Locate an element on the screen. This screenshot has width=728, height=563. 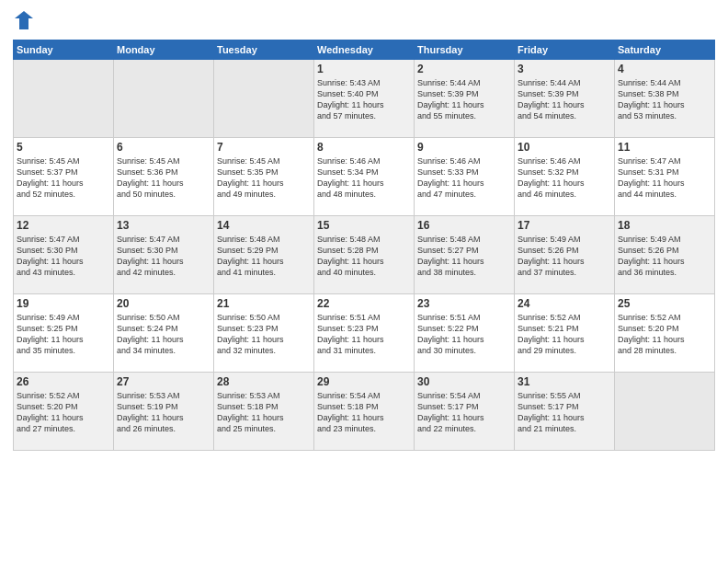
calendar-cell: 25Sunrise: 5:52 AM Sunset: 5:20 PM Dayli… is located at coordinates (665, 333).